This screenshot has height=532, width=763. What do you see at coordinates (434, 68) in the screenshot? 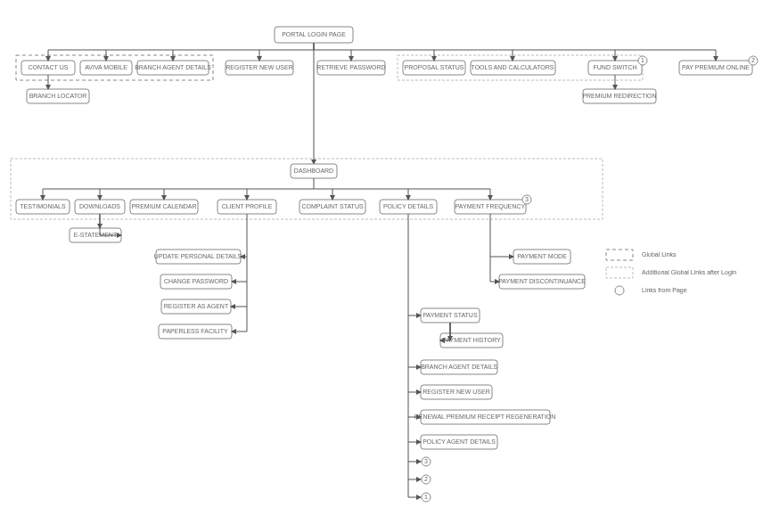
I see `node-proposal-status: PROPOSAL STATUS` at bounding box center [434, 68].